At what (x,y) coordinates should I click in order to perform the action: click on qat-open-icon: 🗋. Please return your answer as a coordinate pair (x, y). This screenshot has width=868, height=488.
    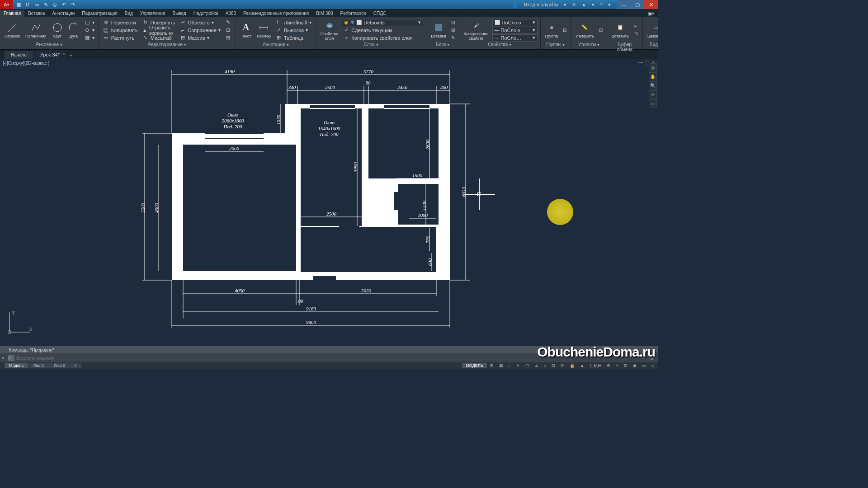
    Looking at the image, I should click on (28, 5).